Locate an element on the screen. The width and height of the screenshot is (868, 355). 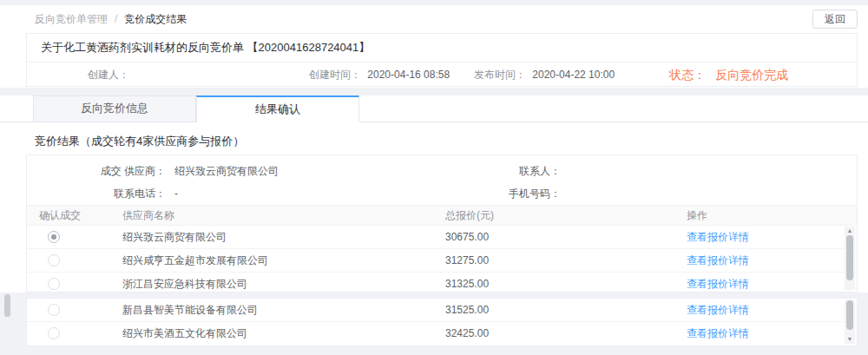
contact-label: 联系人： is located at coordinates (524, 172).